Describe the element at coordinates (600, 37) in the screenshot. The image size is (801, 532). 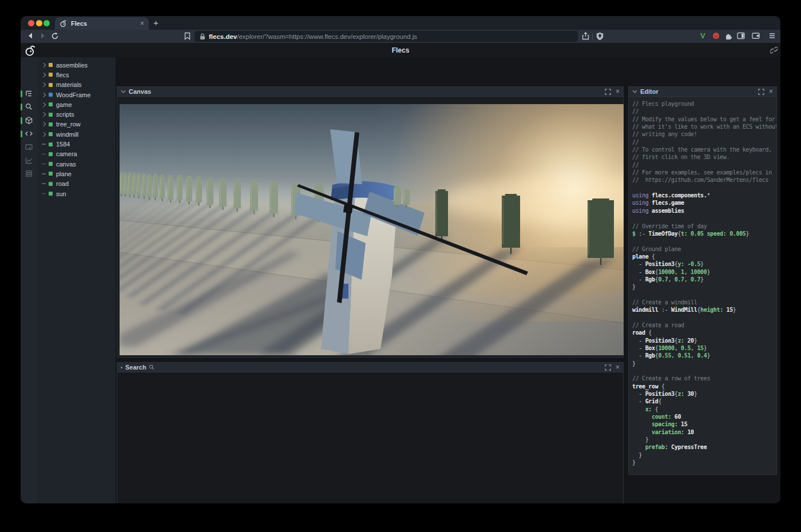
I see `brave-shield-icon` at that location.